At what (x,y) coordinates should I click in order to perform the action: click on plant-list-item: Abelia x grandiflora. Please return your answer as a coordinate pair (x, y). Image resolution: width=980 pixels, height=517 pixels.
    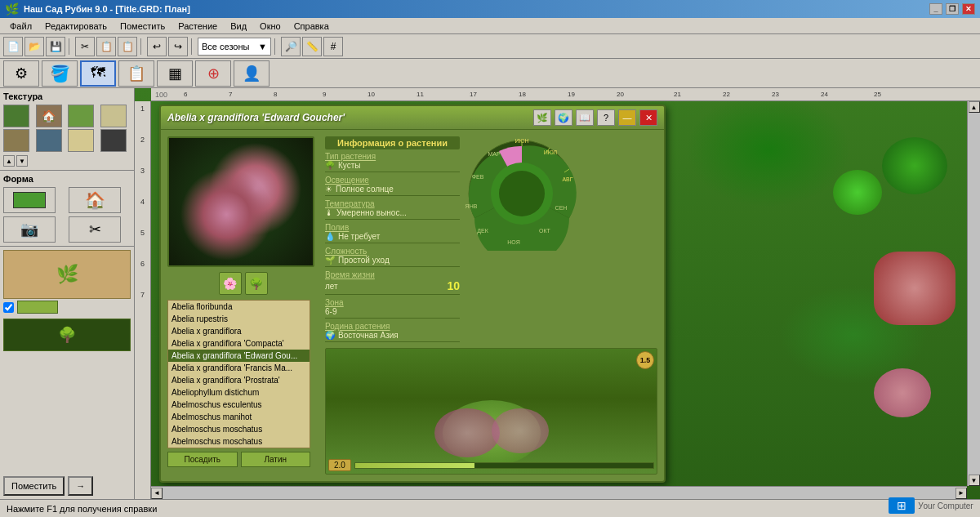
    Looking at the image, I should click on (238, 332).